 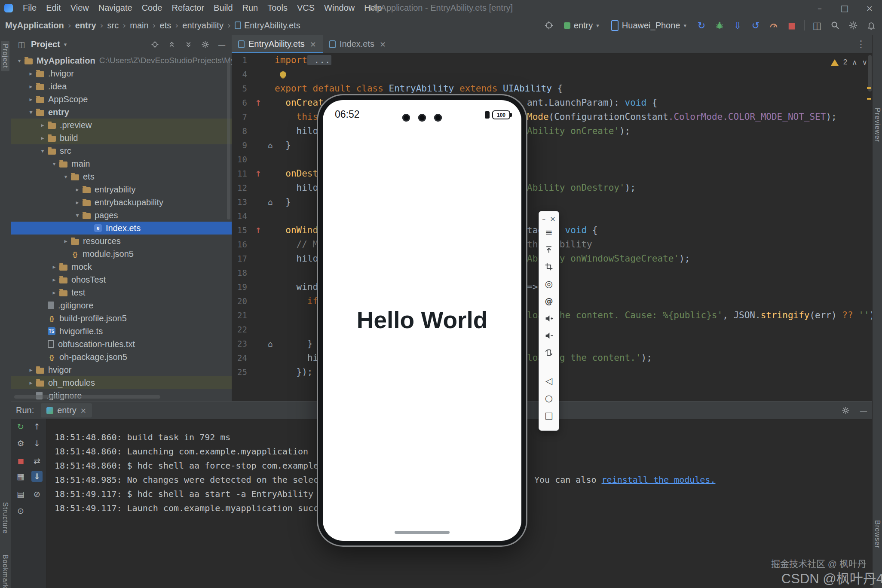 I want to click on tool-stripe-structure: Structure, so click(x=5, y=518).